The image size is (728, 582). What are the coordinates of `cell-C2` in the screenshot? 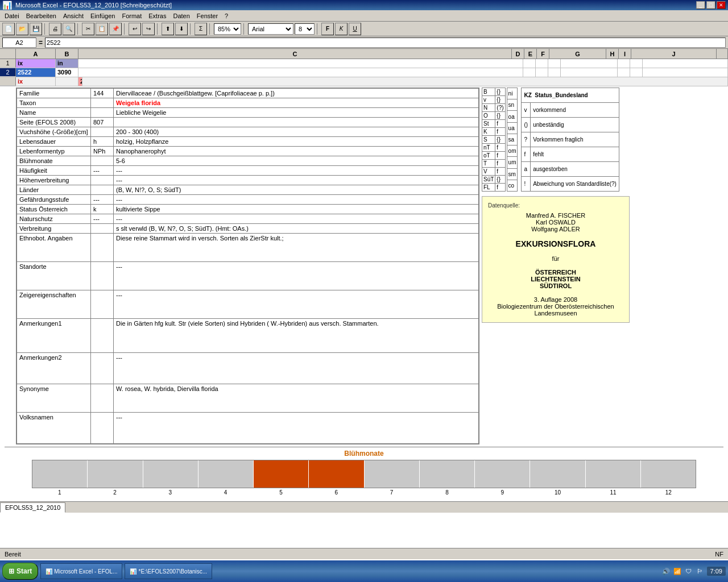 It's located at (301, 73).